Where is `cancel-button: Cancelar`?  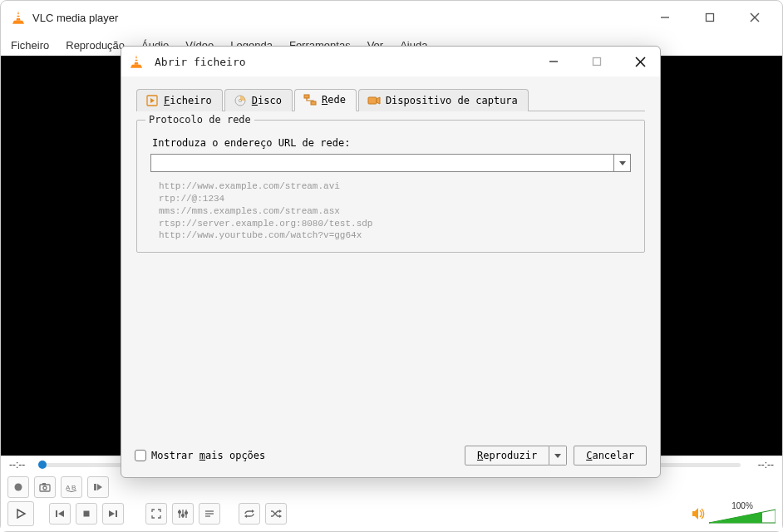 cancel-button: Cancelar is located at coordinates (610, 456).